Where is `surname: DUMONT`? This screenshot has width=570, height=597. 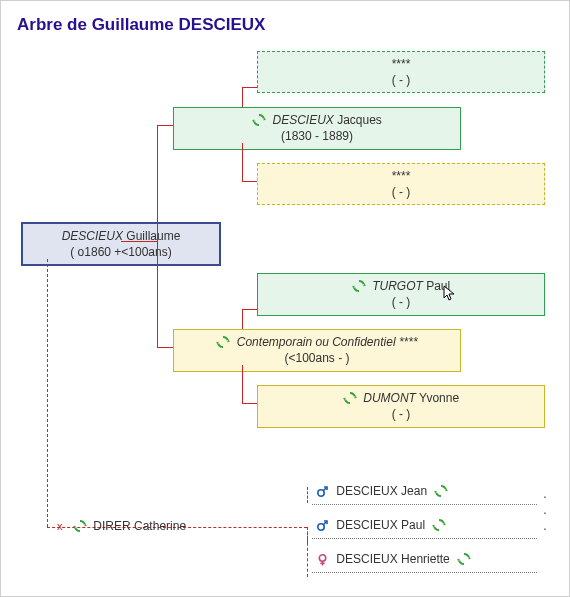 surname: DUMONT is located at coordinates (390, 398).